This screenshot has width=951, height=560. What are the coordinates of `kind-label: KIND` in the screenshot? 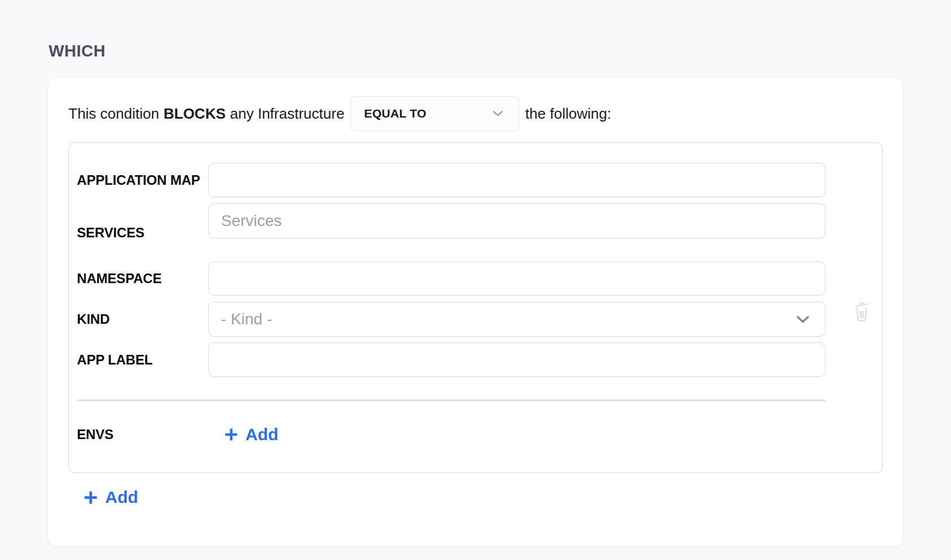 It's located at (142, 319).